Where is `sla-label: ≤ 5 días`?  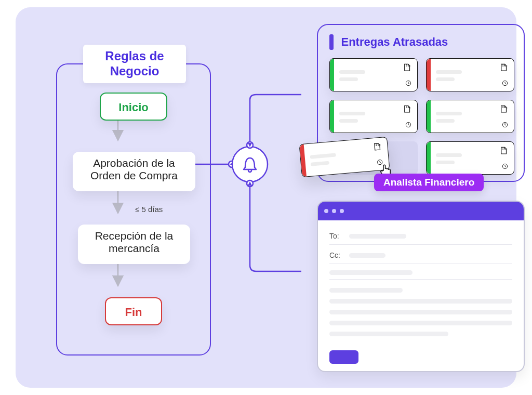
sla-label: ≤ 5 días is located at coordinates (149, 209).